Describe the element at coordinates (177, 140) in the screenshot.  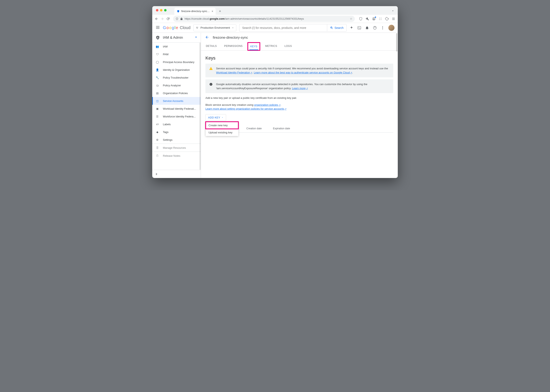
I see `sidebar-item-settings: ⚙Settings` at that location.